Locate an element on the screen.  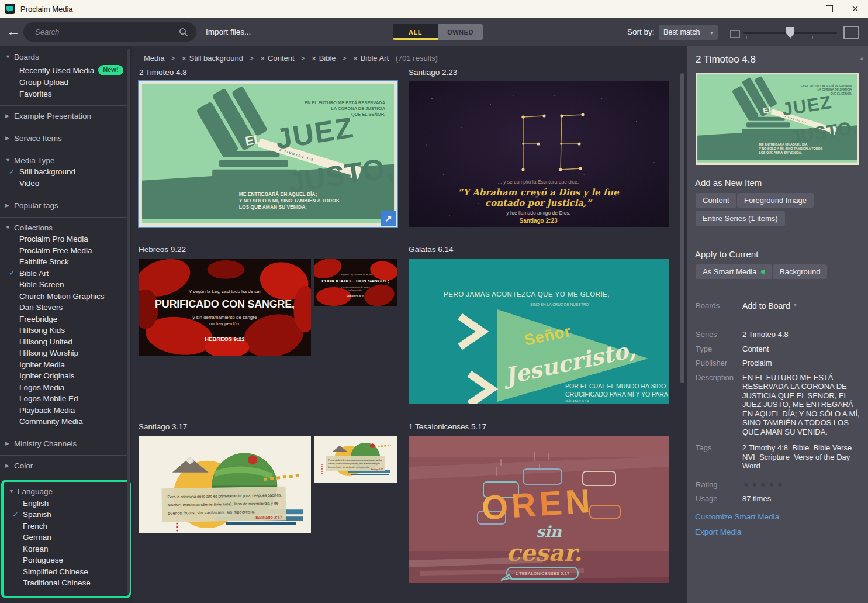
maximize-button is located at coordinates (829, 9).